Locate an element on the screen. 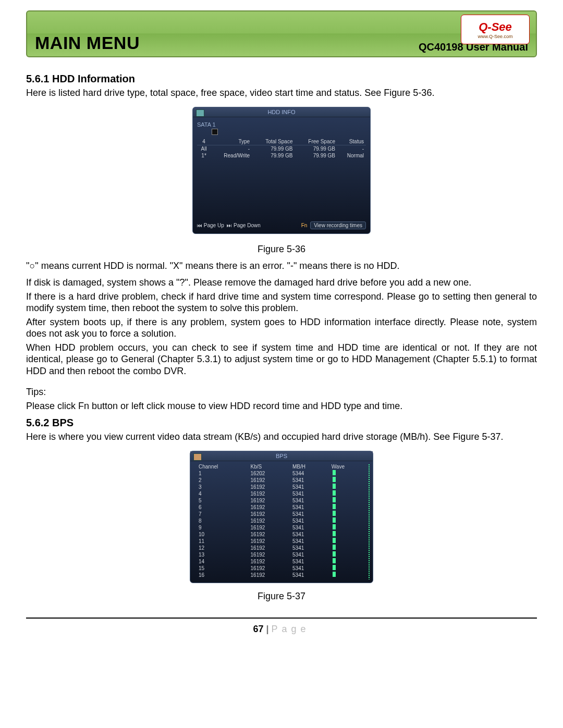 This screenshot has height=728, width=563. footer-bar: | is located at coordinates (267, 629).